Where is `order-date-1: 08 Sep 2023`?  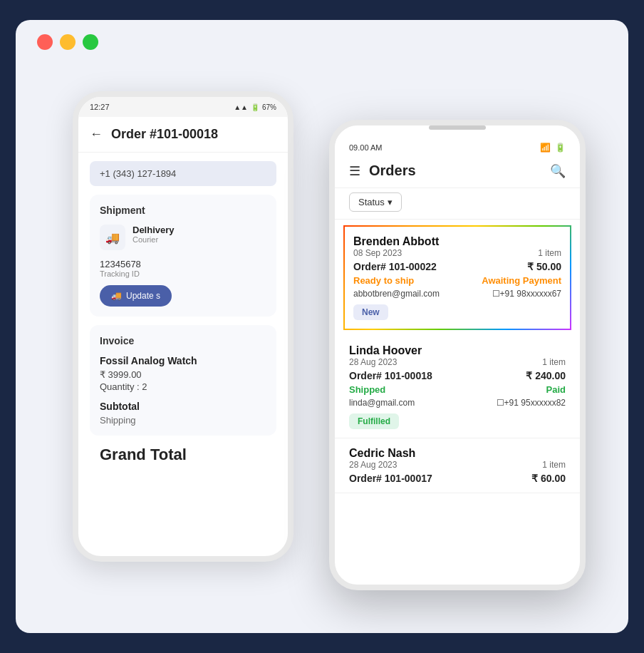 order-date-1: 08 Sep 2023 is located at coordinates (378, 253).